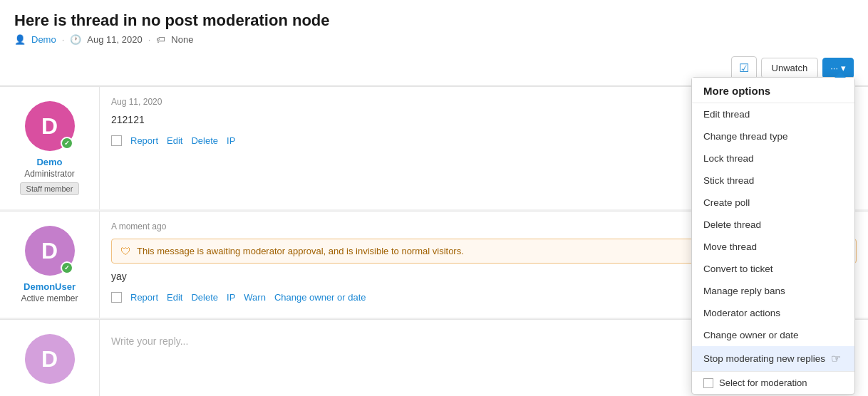  I want to click on dropdown-arrow, so click(840, 75).